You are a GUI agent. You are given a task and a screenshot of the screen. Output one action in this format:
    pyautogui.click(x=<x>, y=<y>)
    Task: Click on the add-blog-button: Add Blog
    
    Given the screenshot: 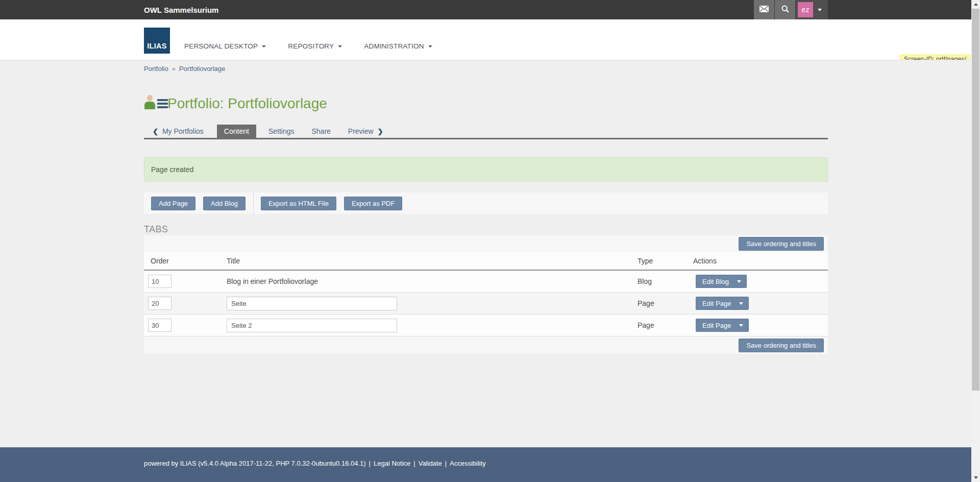 What is the action you would take?
    pyautogui.click(x=225, y=203)
    